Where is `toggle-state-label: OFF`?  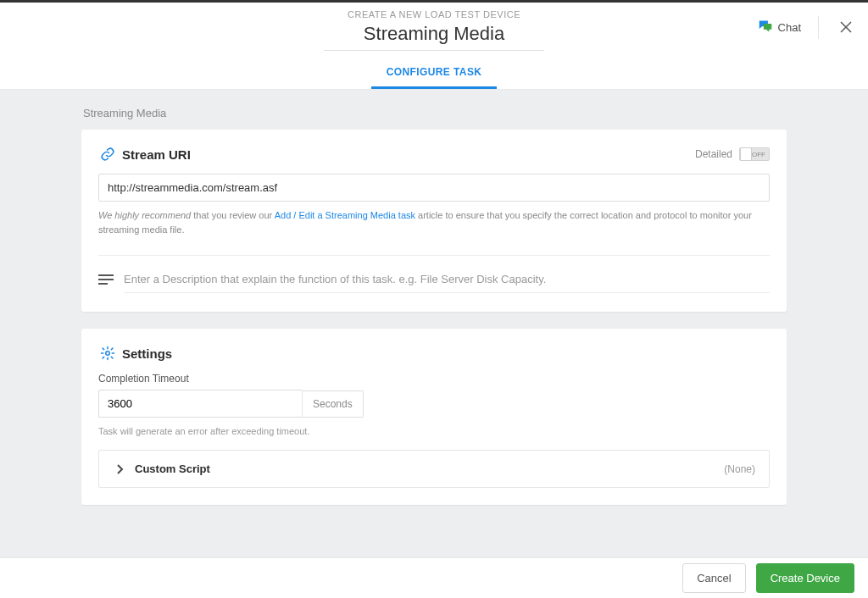 toggle-state-label: OFF is located at coordinates (759, 154).